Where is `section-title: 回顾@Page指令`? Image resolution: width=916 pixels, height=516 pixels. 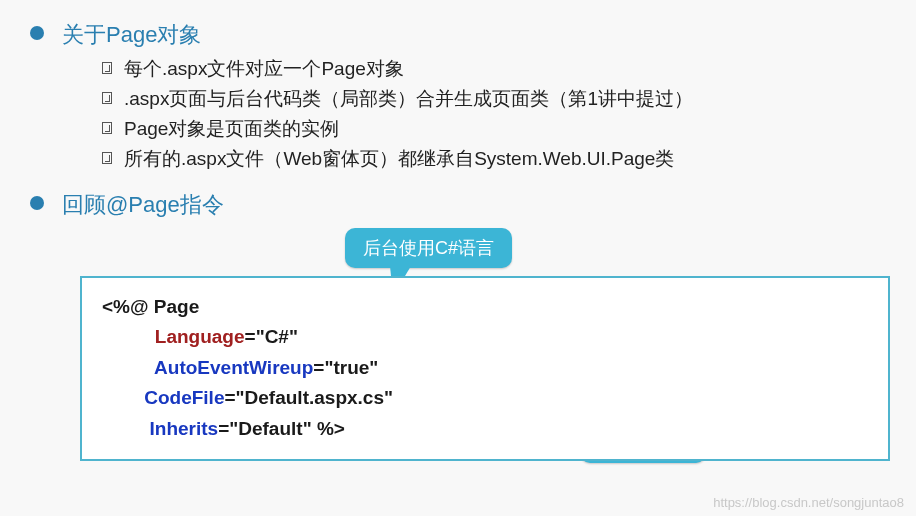 section-title: 回顾@Page指令 is located at coordinates (143, 205).